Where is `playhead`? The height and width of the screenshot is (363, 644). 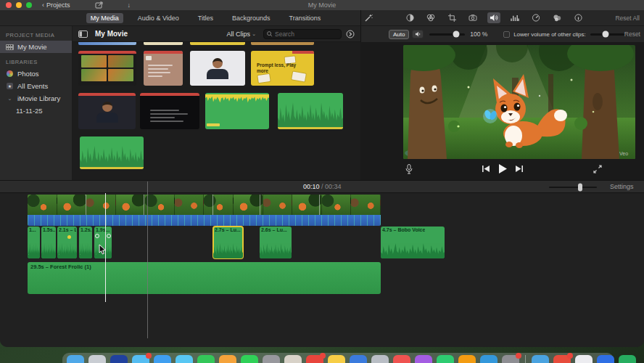
playhead is located at coordinates (148, 260).